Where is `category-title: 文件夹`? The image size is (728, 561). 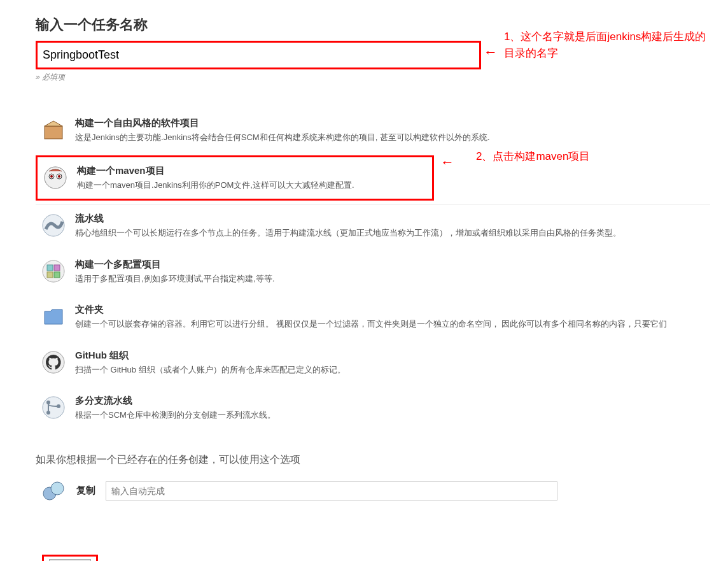 category-title: 文件夹 is located at coordinates (371, 309).